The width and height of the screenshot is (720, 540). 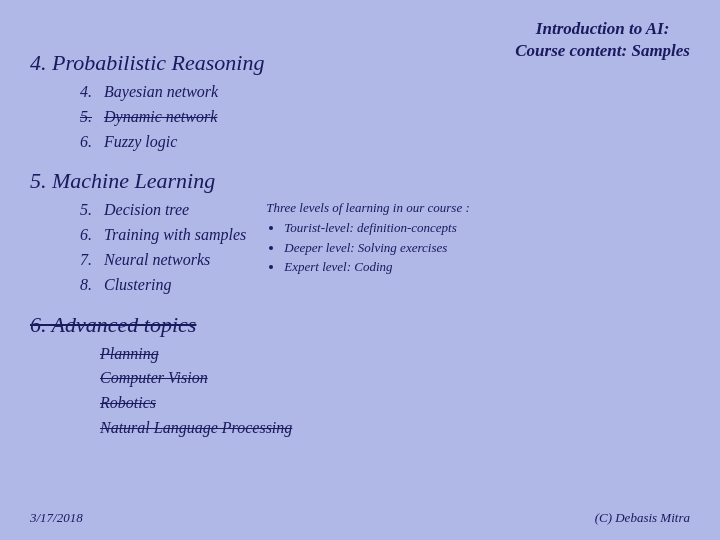 What do you see at coordinates (128, 404) in the screenshot?
I see `item-text: Robotics` at bounding box center [128, 404].